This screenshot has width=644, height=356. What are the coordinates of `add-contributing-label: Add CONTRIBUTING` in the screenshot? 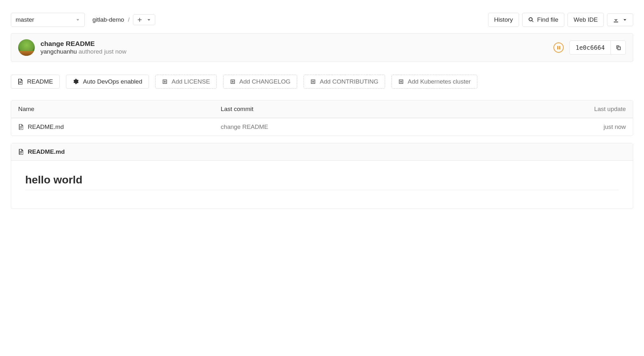 It's located at (349, 82).